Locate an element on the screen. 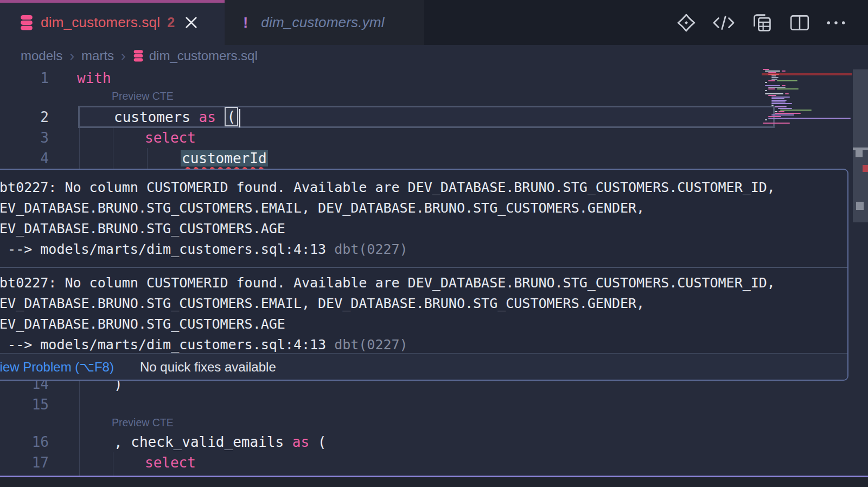 This screenshot has height=487, width=868. code-line: 15 is located at coordinates (380, 405).